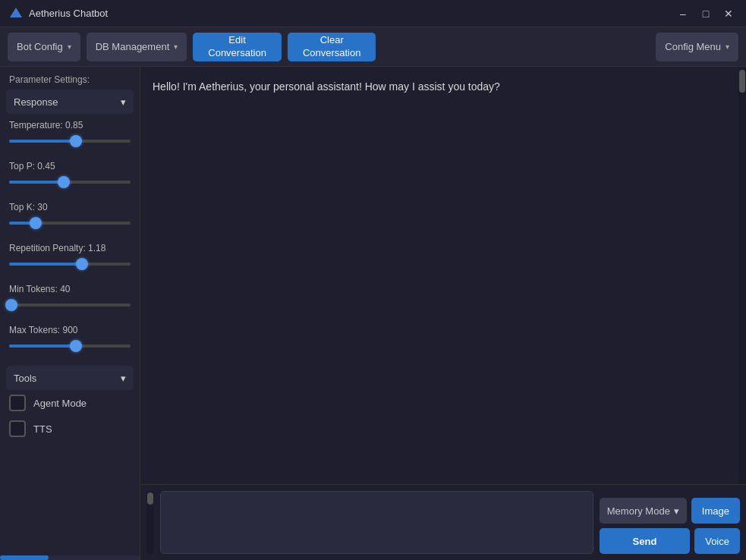 This screenshot has width=746, height=560. Describe the element at coordinates (70, 248) in the screenshot. I see `repetition-penalty-label: Repetition Penalty: 1.18` at that location.